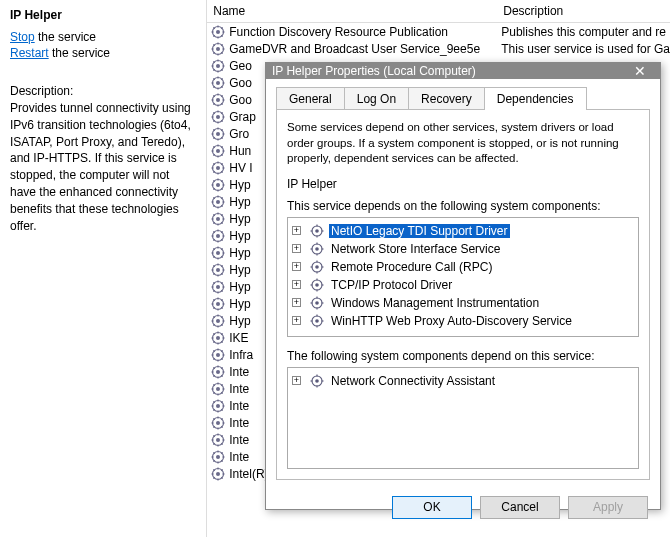 The image size is (670, 537). Describe the element at coordinates (463, 231) in the screenshot. I see `tree-item: +NetIO Legacy TDI Support Driver` at that location.